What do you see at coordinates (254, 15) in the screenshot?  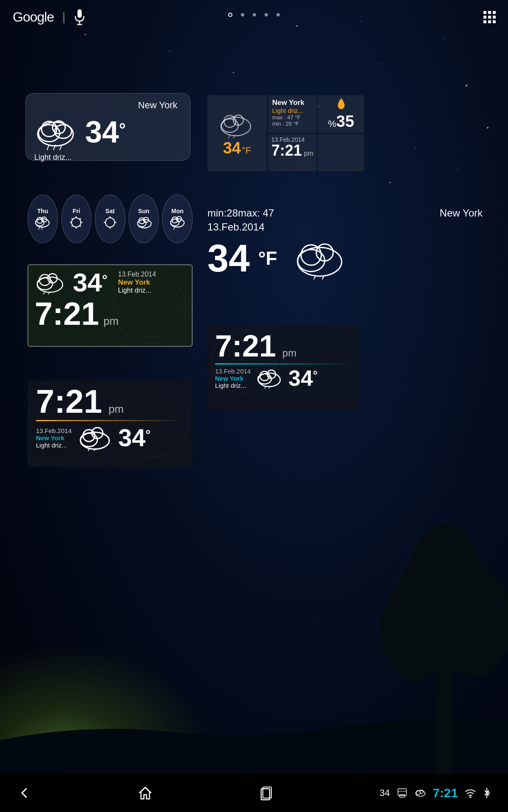 I see `page-dots` at bounding box center [254, 15].